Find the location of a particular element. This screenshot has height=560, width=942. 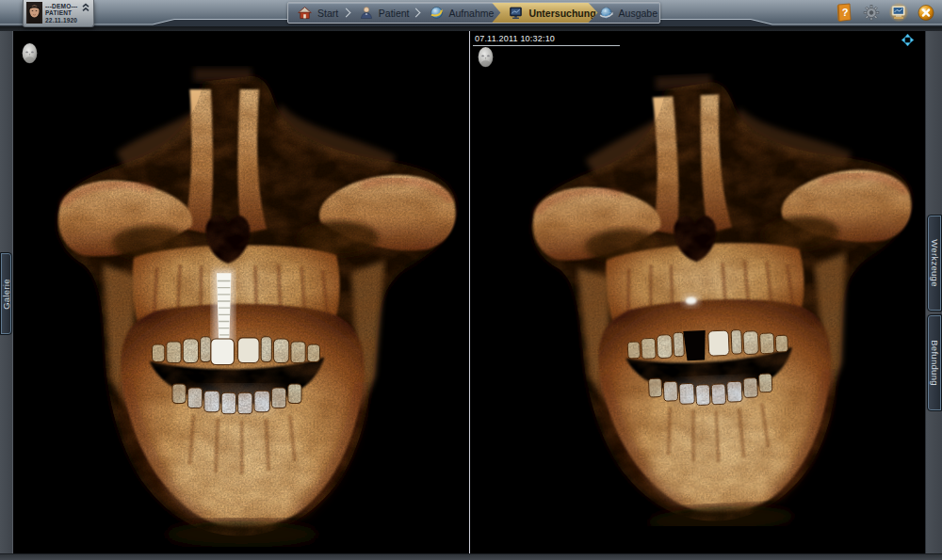

tab-befundung-label: Befundung is located at coordinates (934, 363).